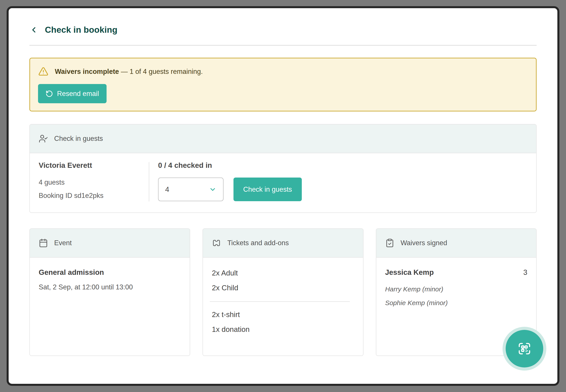 The height and width of the screenshot is (392, 566). What do you see at coordinates (43, 72) in the screenshot?
I see `warning-triangle-icon` at bounding box center [43, 72].